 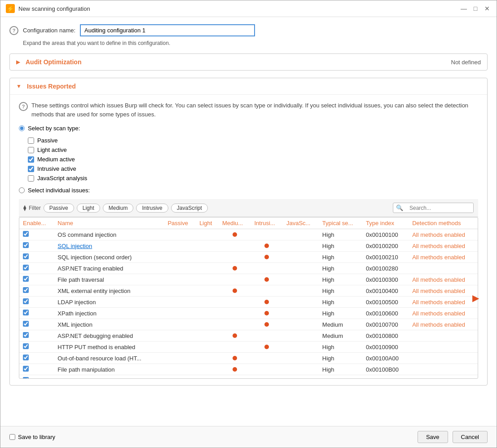 What do you see at coordinates (267, 223) in the screenshot?
I see `col-intrusive: Intrusi...` at bounding box center [267, 223].